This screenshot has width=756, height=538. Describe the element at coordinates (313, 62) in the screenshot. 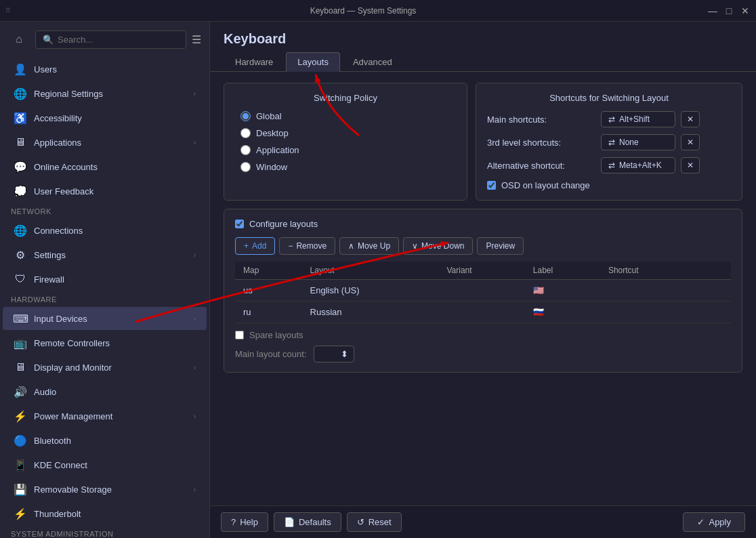

I see `tab-layouts: Layouts` at that location.